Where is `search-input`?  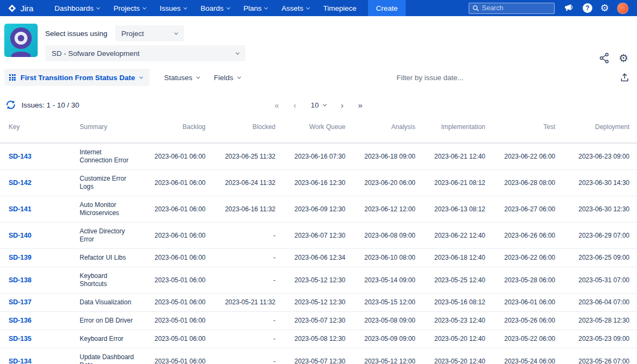
search-input is located at coordinates (516, 8).